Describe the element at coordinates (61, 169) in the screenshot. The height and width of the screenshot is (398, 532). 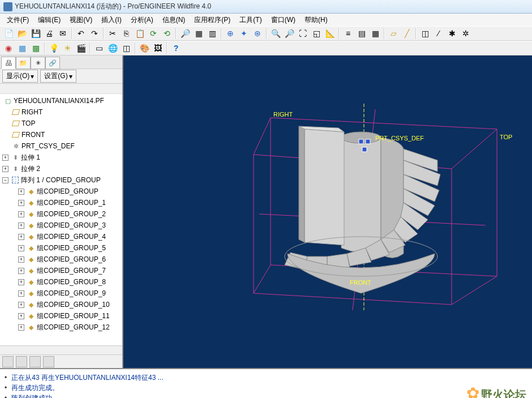
I see `tree-extrude-2: + ⬍ 拉伸 2` at that location.